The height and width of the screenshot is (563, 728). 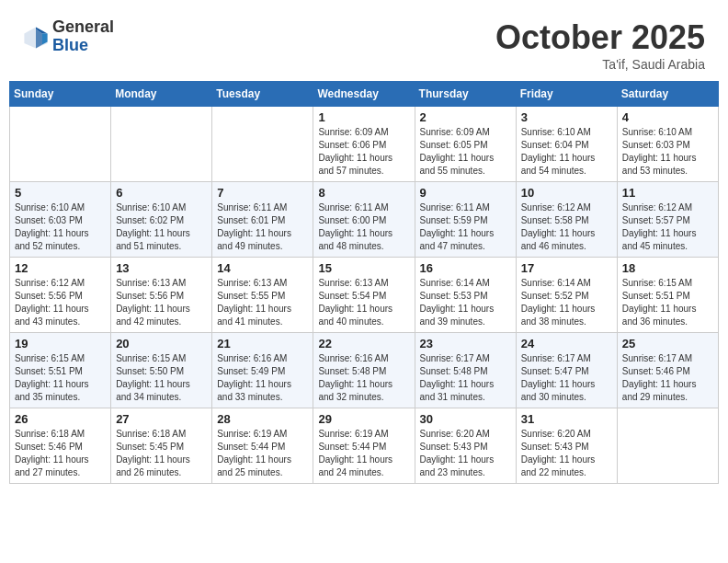 I want to click on day-number: 10, so click(x=566, y=193).